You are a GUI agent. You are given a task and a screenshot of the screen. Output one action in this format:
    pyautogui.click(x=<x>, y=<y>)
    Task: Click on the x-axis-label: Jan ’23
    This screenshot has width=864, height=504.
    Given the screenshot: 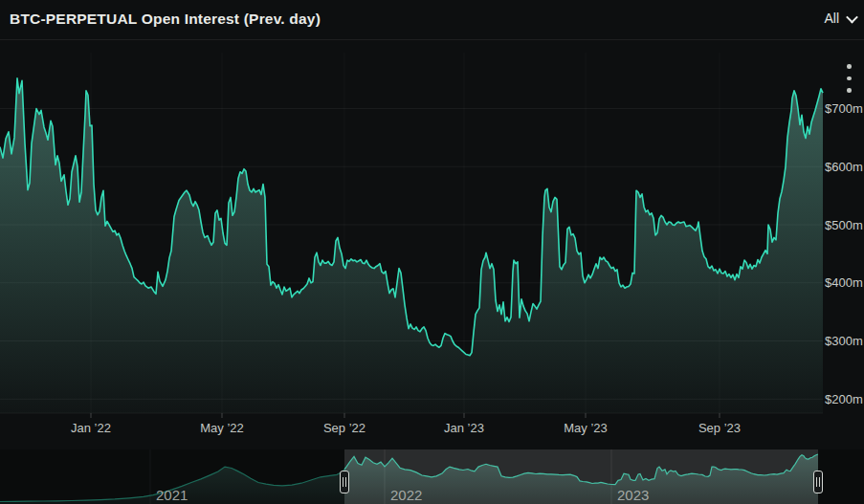 What is the action you would take?
    pyautogui.click(x=464, y=428)
    